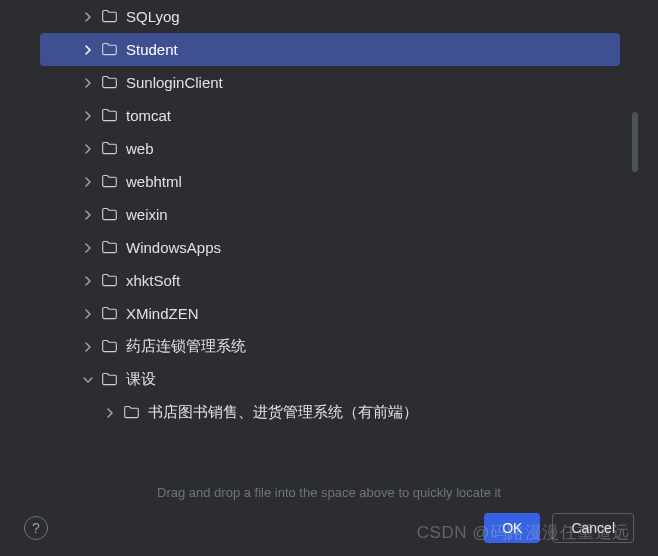 The image size is (658, 556). Describe the element at coordinates (330, 280) in the screenshot. I see `tree-row: xhktSoft` at that location.